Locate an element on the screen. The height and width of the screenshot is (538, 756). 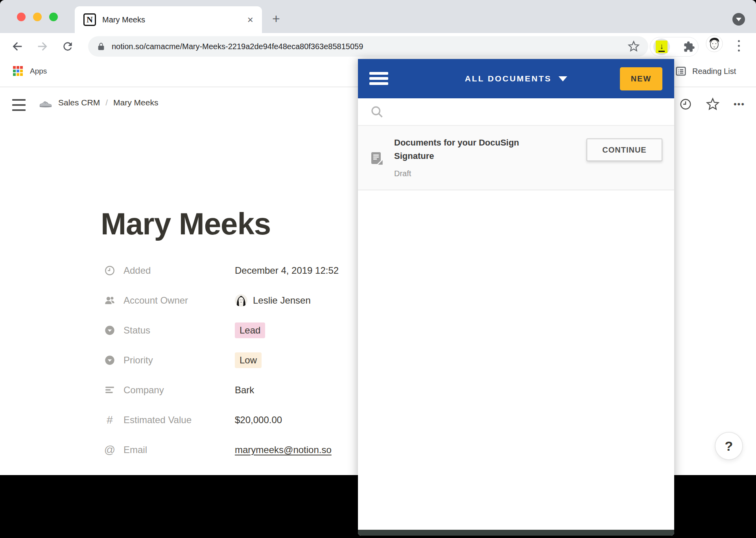
forward-button is located at coordinates (42, 46).